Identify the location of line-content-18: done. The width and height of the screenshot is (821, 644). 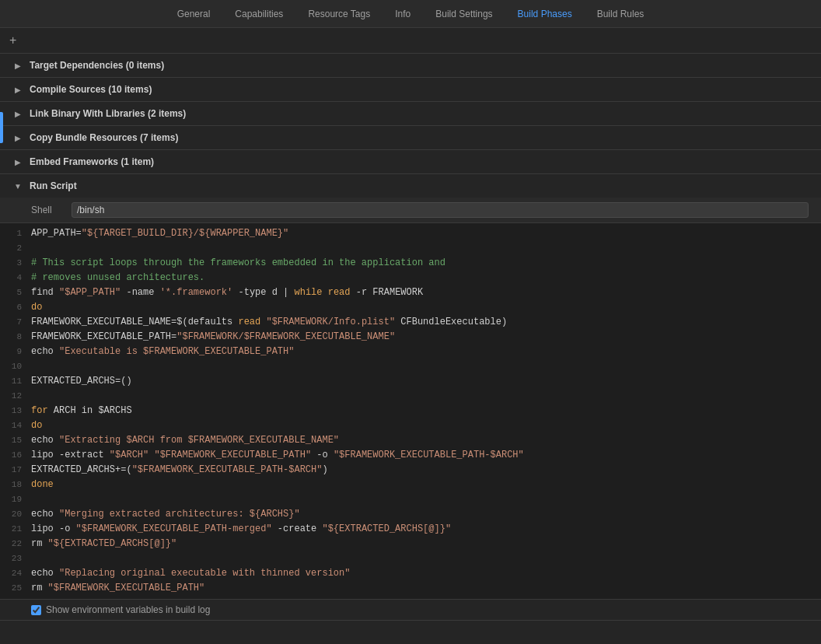
(426, 485).